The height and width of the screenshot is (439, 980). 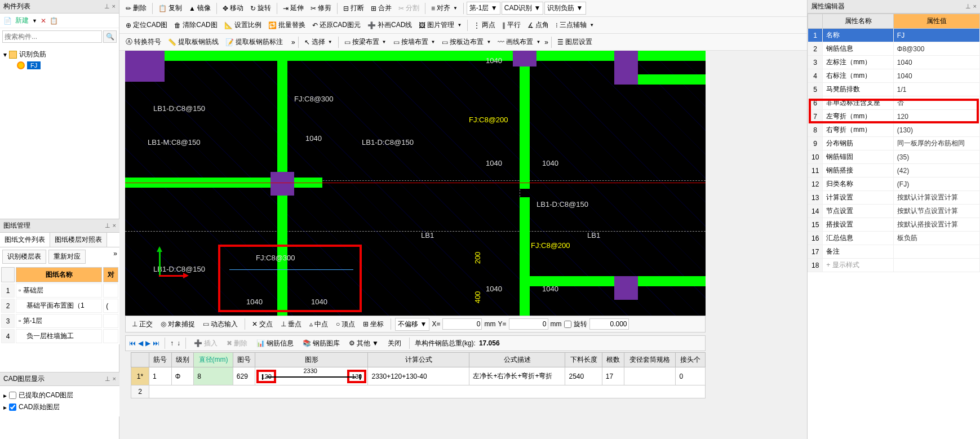 What do you see at coordinates (609, 324) in the screenshot?
I see `rotate-val: 0.000` at bounding box center [609, 324].